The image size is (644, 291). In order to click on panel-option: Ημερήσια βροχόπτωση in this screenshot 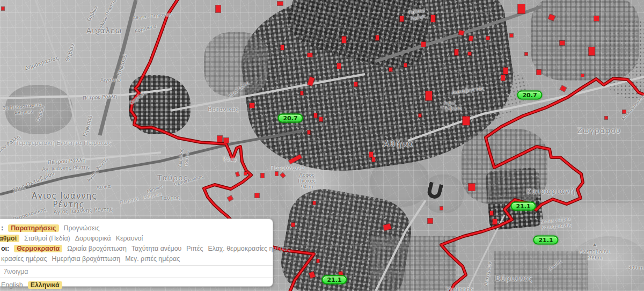, I will do `click(86, 259)`.